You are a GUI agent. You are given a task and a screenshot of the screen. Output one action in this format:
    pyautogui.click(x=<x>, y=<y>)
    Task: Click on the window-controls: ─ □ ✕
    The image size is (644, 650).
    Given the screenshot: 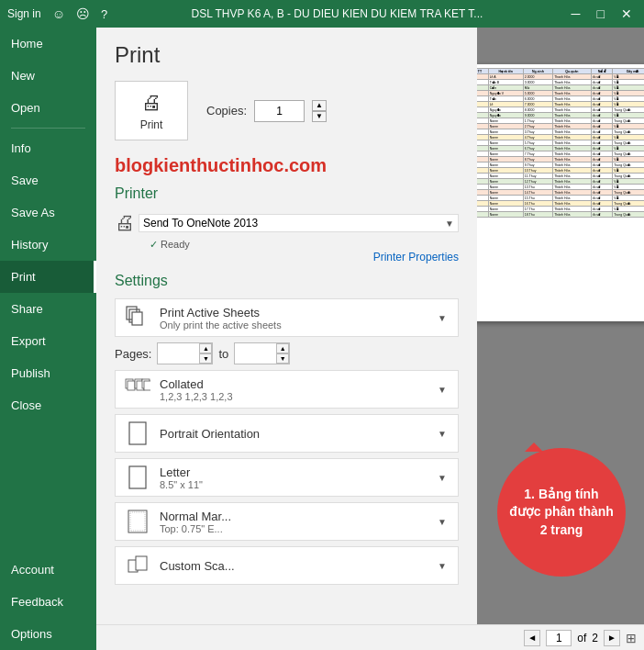 What is the action you would take?
    pyautogui.click(x=602, y=14)
    